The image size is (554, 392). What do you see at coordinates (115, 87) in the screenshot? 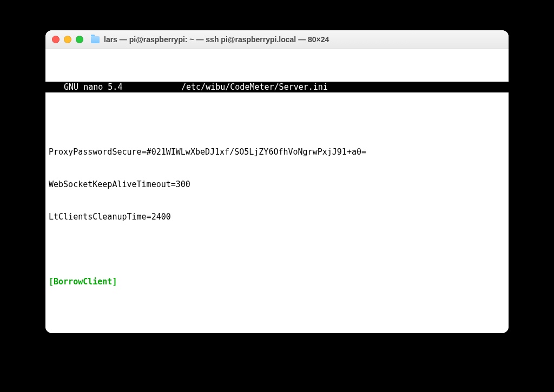
I see `nano-app-name: GNU nano 5.4` at bounding box center [115, 87].